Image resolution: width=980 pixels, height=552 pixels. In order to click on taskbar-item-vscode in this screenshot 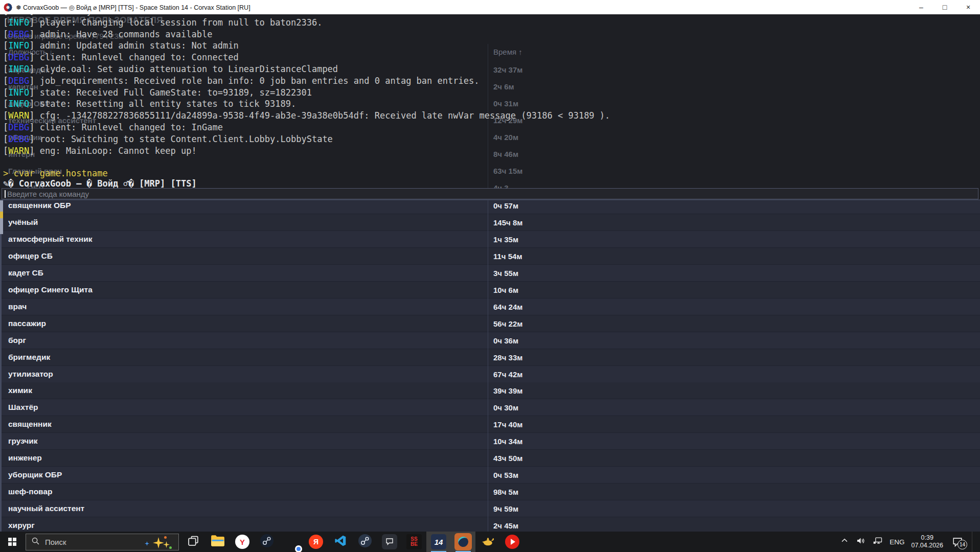, I will do `click(340, 542)`.